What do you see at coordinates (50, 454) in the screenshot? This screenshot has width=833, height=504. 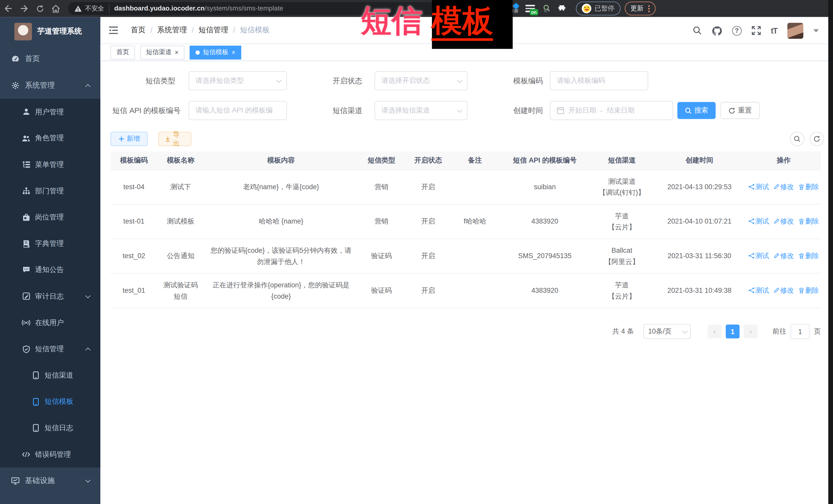 I see `sidebar-item-errcode-mgmt: 错误码管理` at bounding box center [50, 454].